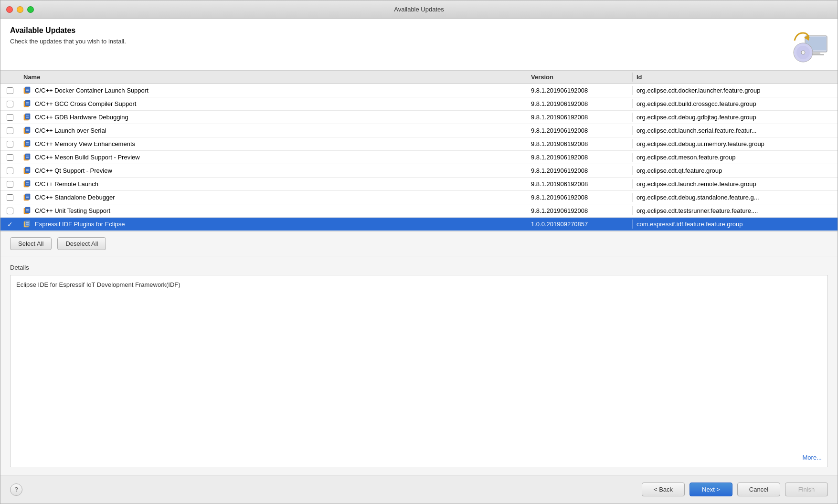 Image resolution: width=838 pixels, height=504 pixels. Describe the element at coordinates (71, 131) in the screenshot. I see `row-name-text-3: C/C++ Launch over Serial` at that location.